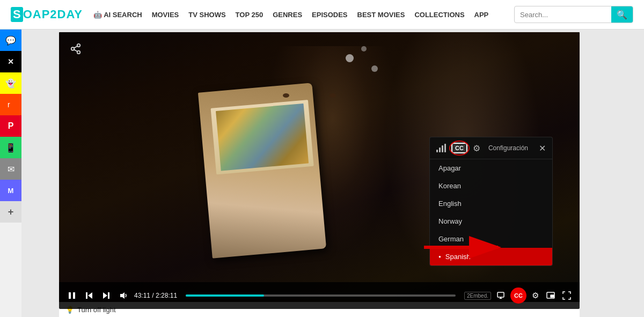  I want to click on social-pinterest: P, so click(11, 126).